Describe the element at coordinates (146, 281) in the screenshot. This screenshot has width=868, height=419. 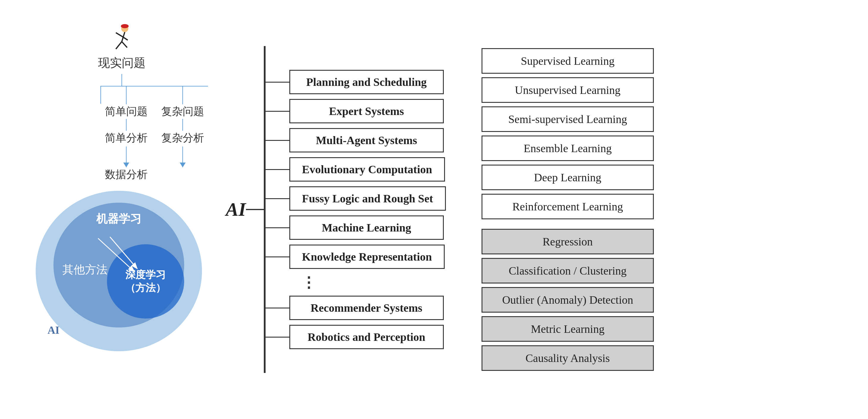
I see `dl-circle-label: 深度学习 （方法）` at that location.